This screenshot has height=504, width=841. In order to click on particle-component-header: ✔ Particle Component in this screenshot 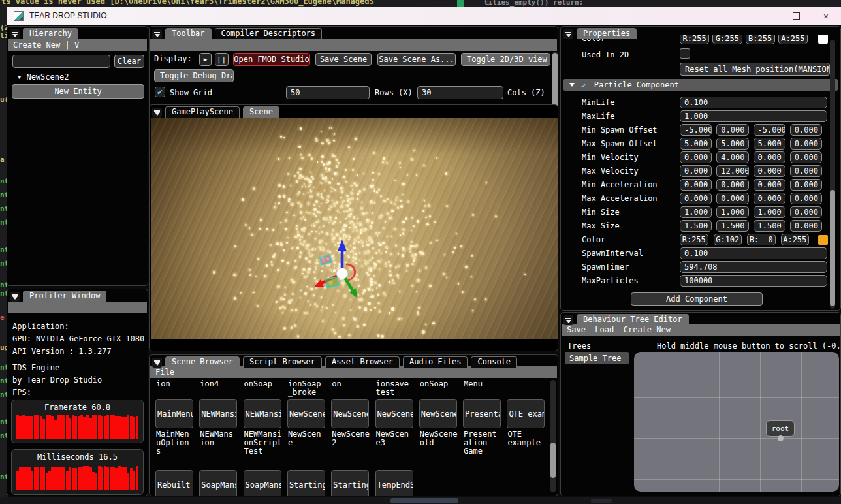, I will do `click(701, 85)`.